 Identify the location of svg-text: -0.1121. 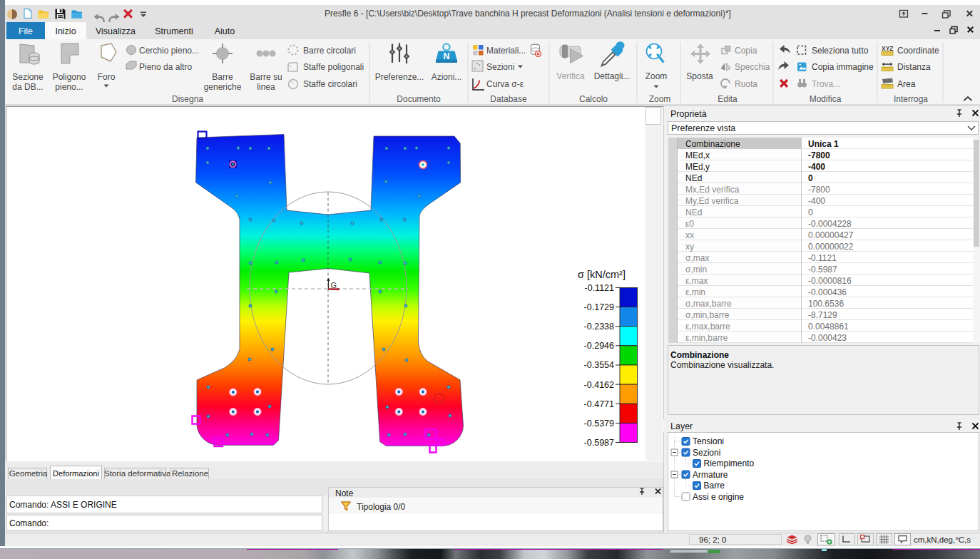
(600, 288).